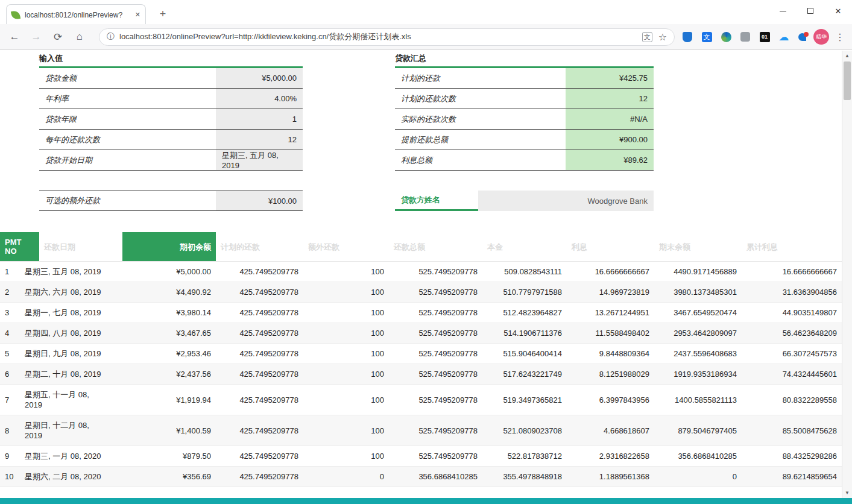 The width and height of the screenshot is (852, 504). I want to click on table-row: 6星期二, 十月 08, 2019¥2,437.56425.7495209778…, so click(421, 374).